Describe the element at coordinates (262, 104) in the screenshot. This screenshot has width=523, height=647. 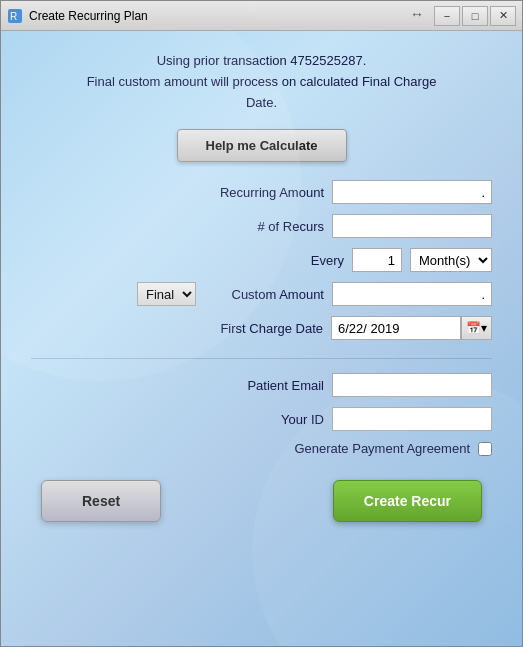
I see `info-line3: Date.` at that location.